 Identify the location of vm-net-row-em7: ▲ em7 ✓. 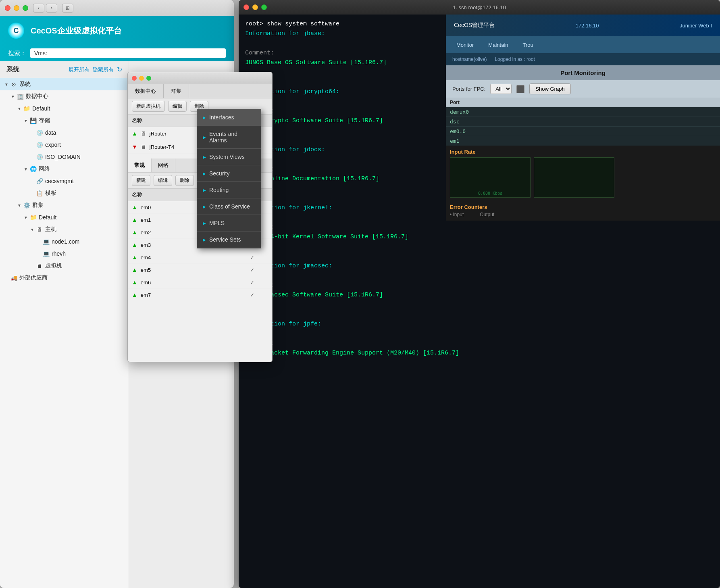
(200, 295).